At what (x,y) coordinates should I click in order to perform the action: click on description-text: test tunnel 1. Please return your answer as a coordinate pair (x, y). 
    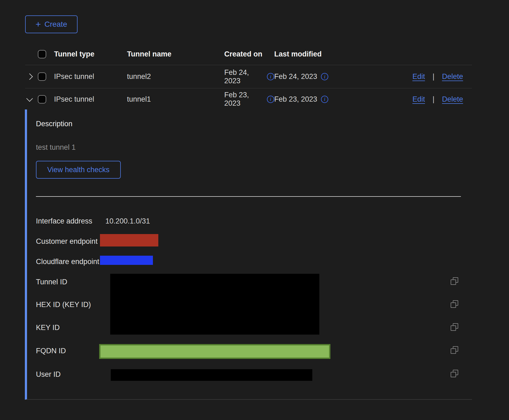
    Looking at the image, I should click on (56, 148).